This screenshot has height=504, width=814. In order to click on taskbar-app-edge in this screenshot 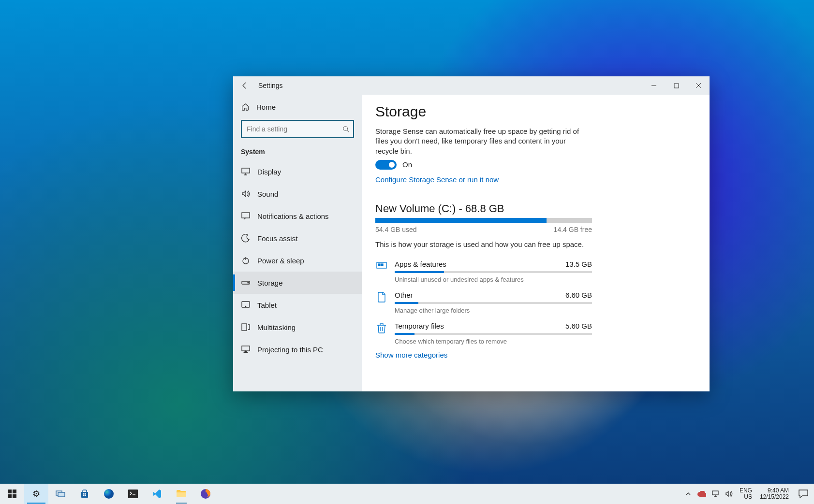, I will do `click(109, 494)`.